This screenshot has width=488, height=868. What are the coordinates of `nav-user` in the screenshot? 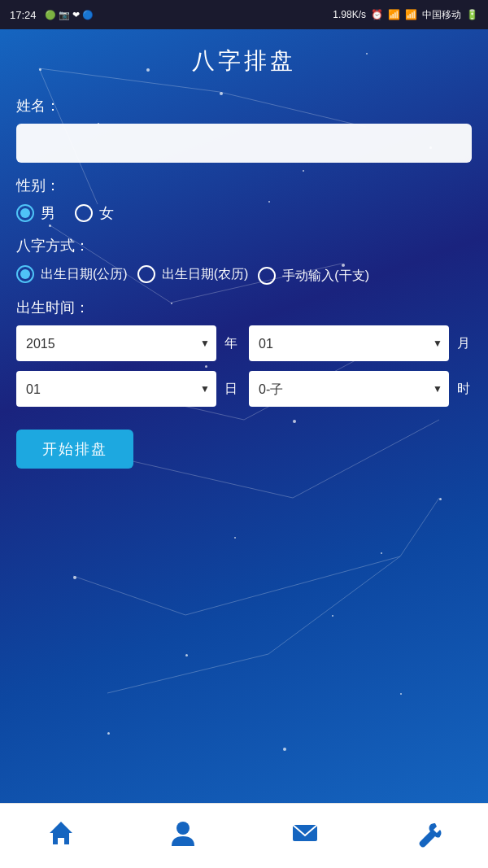 It's located at (183, 836).